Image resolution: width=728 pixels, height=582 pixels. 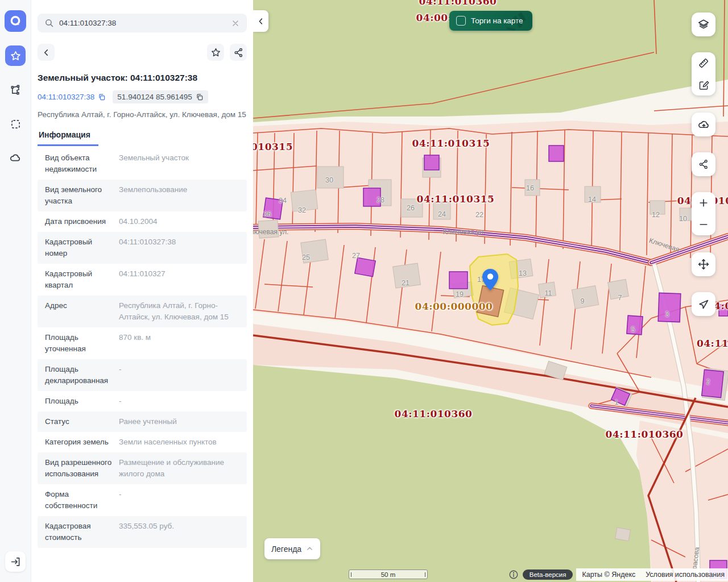 What do you see at coordinates (181, 468) in the screenshot?
I see `info-row-value: Размещение и обслуживание жилого дома` at bounding box center [181, 468].